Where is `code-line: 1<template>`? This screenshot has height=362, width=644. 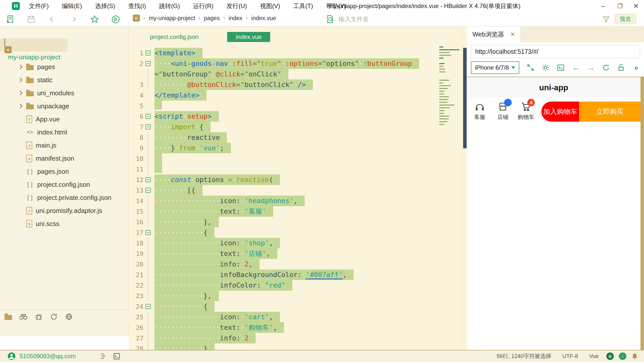
code-line: 1<template> is located at coordinates (284, 53).